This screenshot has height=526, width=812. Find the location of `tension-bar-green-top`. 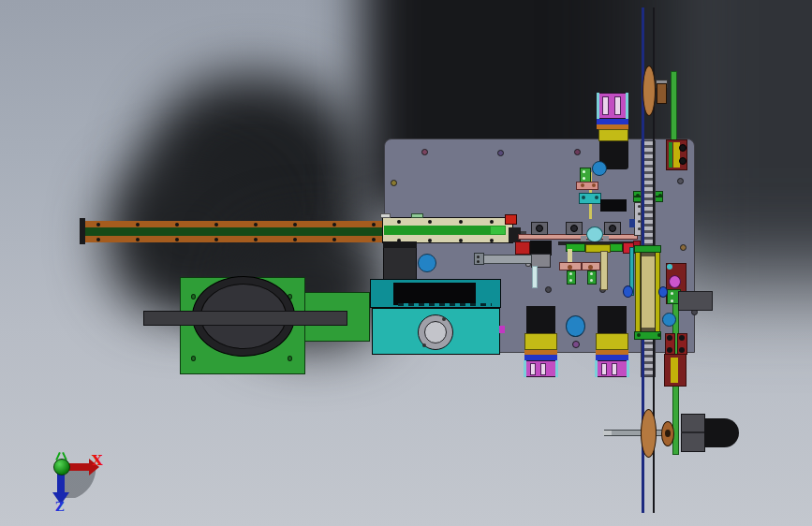

tension-bar-green-top is located at coordinates (674, 107).